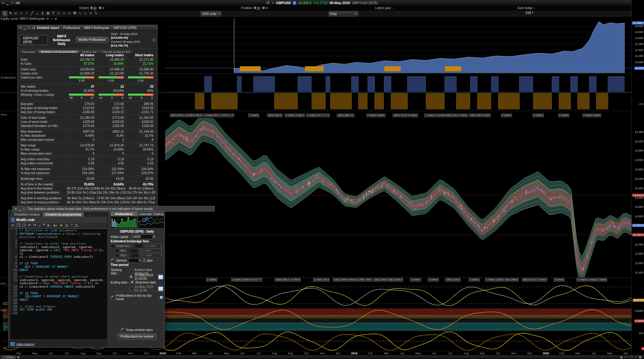 The width and height of the screenshot is (644, 359). What do you see at coordinates (24, 225) in the screenshot?
I see `paste-icon: ❒` at bounding box center [24, 225].